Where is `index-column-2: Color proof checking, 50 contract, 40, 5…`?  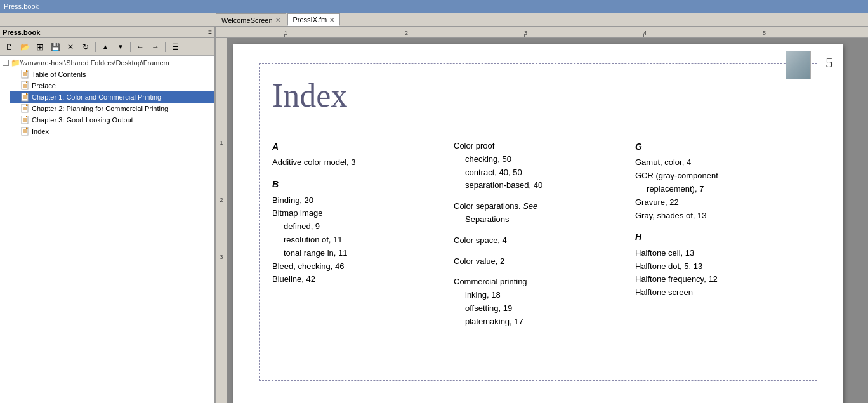 index-column-2: Color proof checking, 50 contract, 40, 5… is located at coordinates (538, 238).